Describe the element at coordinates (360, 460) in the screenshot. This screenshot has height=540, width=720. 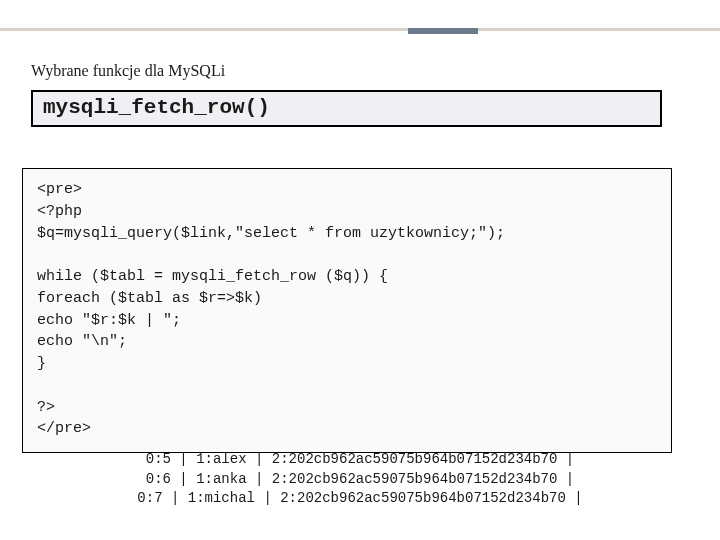
I see `output-line: 0:5 | 1:alex | 2:202cb962ac59075b964b071…` at that location.